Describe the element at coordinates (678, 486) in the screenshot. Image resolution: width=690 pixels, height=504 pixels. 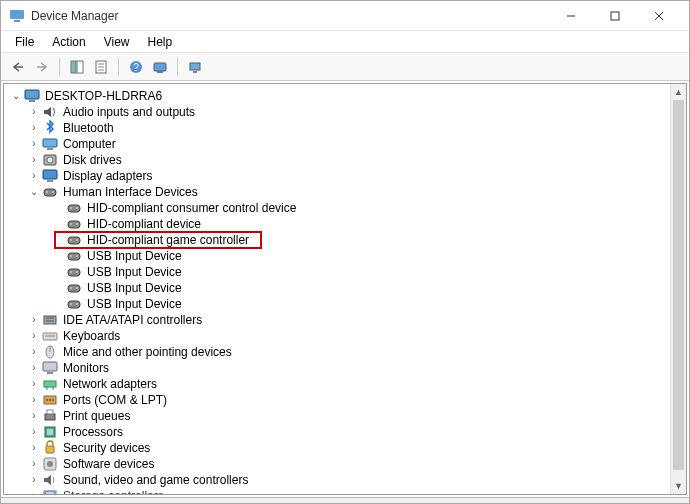
I see `scroll-down-button: ▼` at that location.